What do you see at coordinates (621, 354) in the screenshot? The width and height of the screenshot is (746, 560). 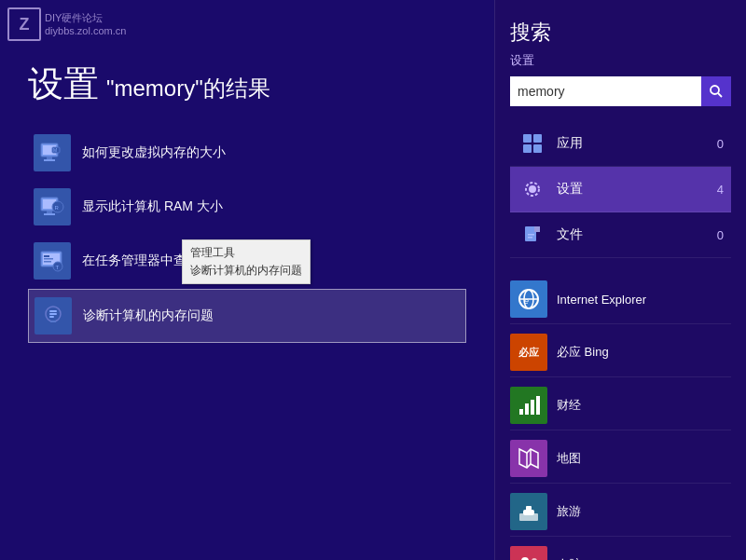 I see `app-item-bing: 必应 必应 Bing` at bounding box center [621, 354].